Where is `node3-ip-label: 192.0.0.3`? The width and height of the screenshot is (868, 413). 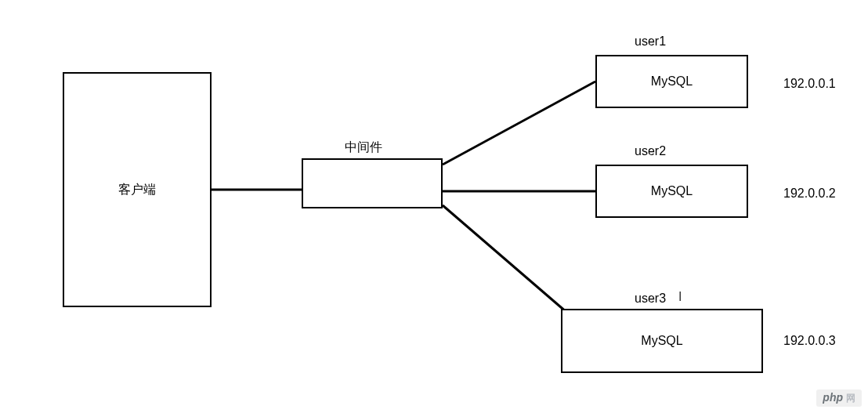 node3-ip-label: 192.0.0.3 is located at coordinates (810, 341).